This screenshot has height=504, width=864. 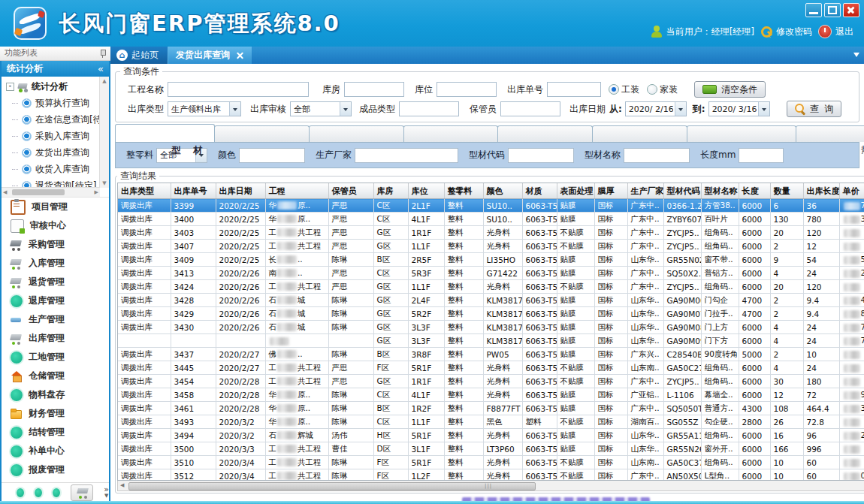 I want to click on close-button, so click(x=851, y=11).